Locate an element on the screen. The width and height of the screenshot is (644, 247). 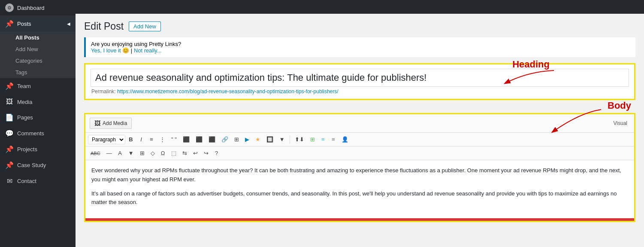
sidebar-item-comments: 💬 Comments is located at coordinates (38, 133).